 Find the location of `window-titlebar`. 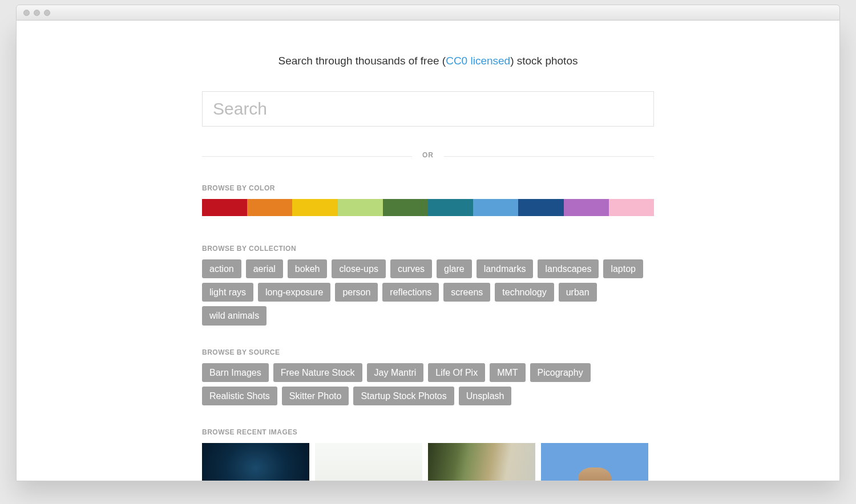

window-titlebar is located at coordinates (428, 13).